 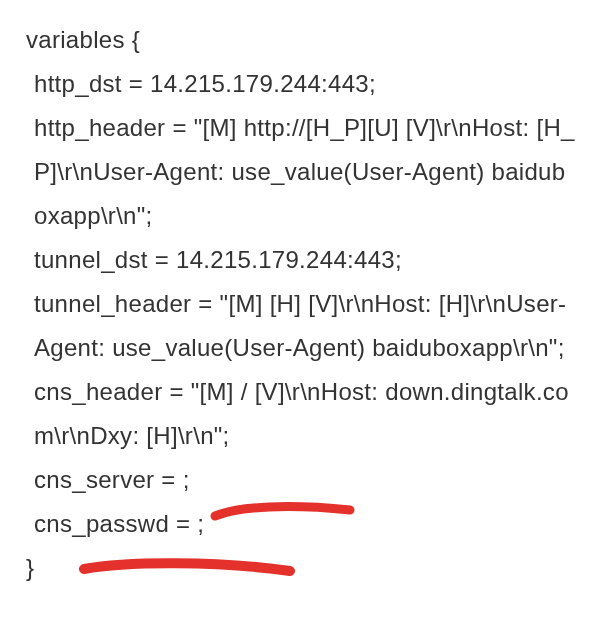 What do you see at coordinates (302, 40) in the screenshot?
I see `code-line: variables {` at bounding box center [302, 40].